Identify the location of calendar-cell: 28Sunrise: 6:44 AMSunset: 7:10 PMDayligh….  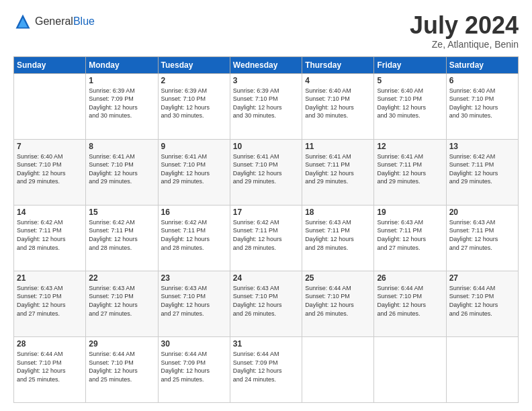
(50, 369).